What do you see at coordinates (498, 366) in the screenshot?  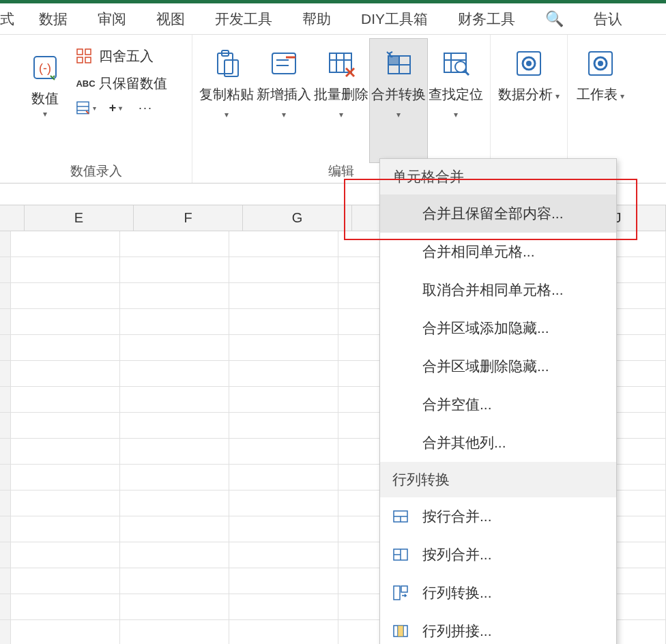 I see `menu-item-merge-delete-hidden: 合并区域删除隐藏...` at bounding box center [498, 366].